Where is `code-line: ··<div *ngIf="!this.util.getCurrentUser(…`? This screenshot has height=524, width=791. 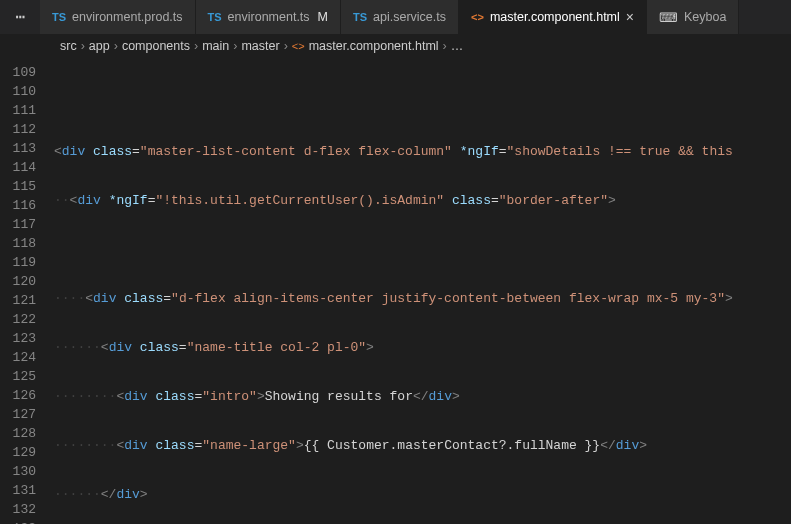
code-line: ··<div *ngIf="!this.util.getCurrentUser(… is located at coordinates (422, 200).